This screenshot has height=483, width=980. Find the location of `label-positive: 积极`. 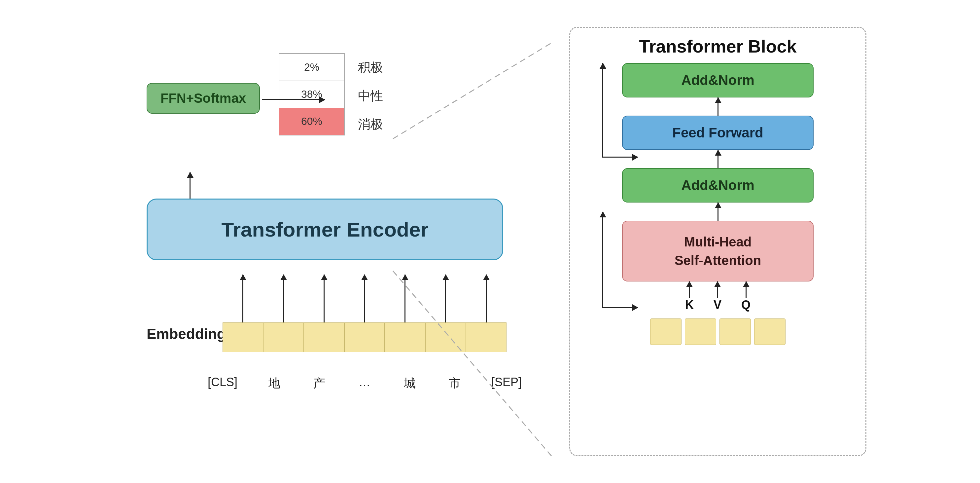

label-positive: 积极 is located at coordinates (371, 67).